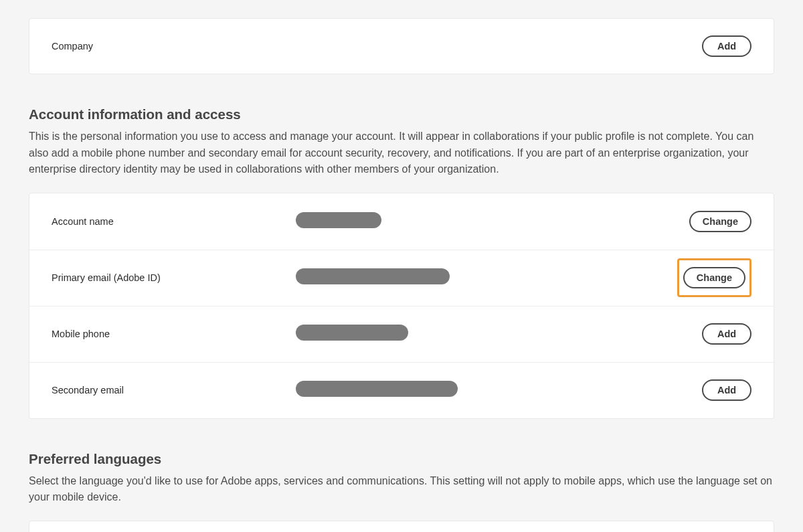 The height and width of the screenshot is (532, 803). Describe the element at coordinates (174, 46) in the screenshot. I see `company-label: Company` at that location.